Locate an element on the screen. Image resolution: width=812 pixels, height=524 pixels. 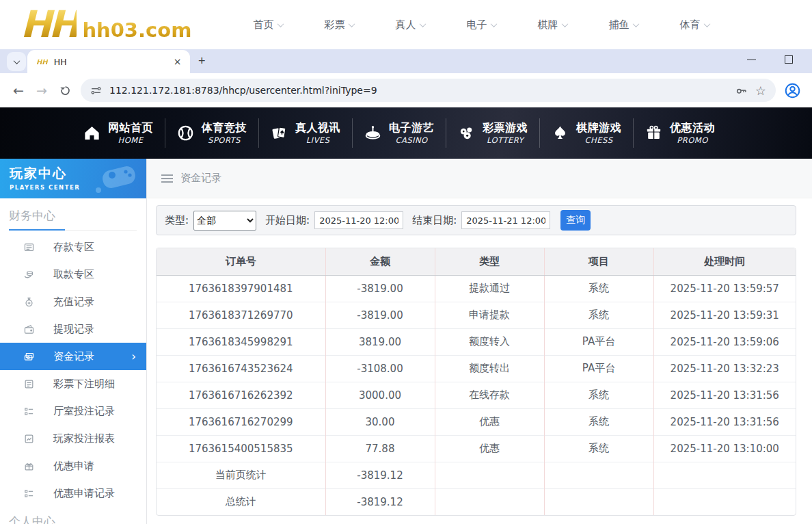
main-nav-lives: 真人视讯LIVES is located at coordinates (305, 133).